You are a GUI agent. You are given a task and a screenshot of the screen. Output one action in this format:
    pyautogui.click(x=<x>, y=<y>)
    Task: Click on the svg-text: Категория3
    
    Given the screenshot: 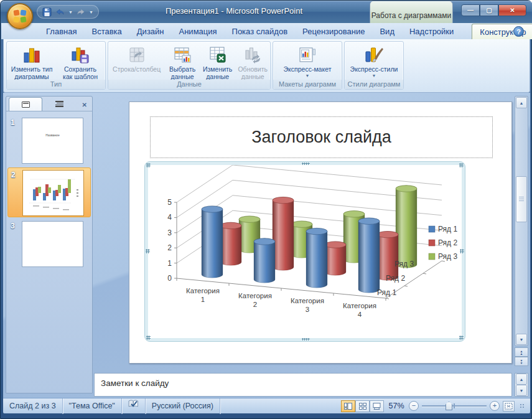 What is the action you would take?
    pyautogui.click(x=307, y=305)
    